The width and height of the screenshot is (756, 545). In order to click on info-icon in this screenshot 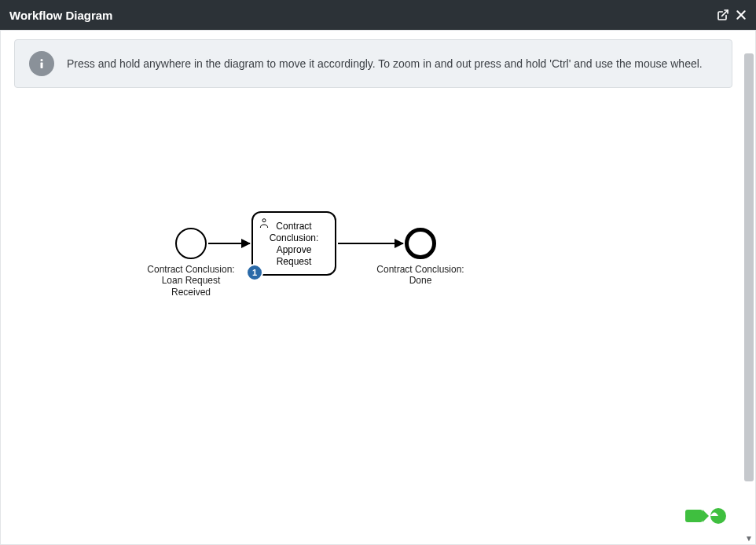, I will do `click(42, 64)`.